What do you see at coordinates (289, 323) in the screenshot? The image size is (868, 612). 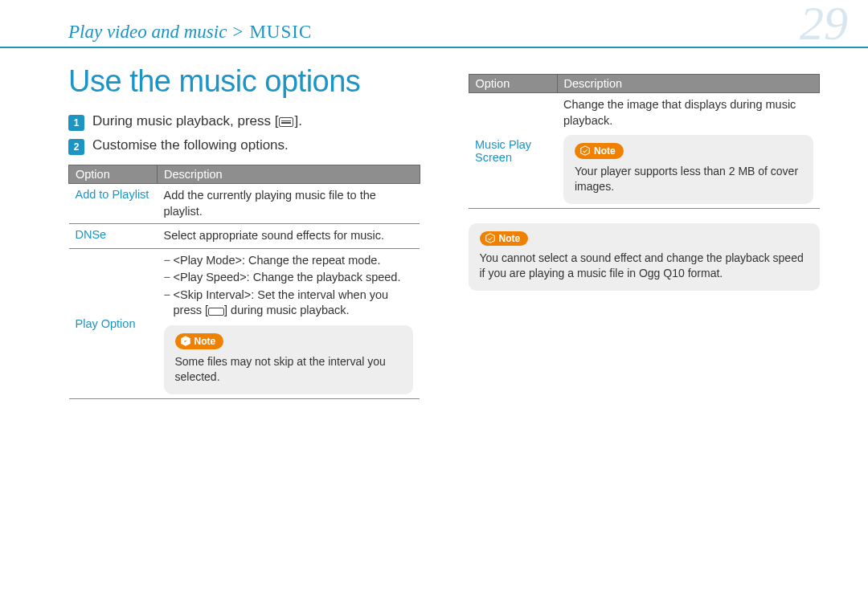 I see `description-cell: <Play Mode>: Change the repeat mode. <Pl…` at bounding box center [289, 323].